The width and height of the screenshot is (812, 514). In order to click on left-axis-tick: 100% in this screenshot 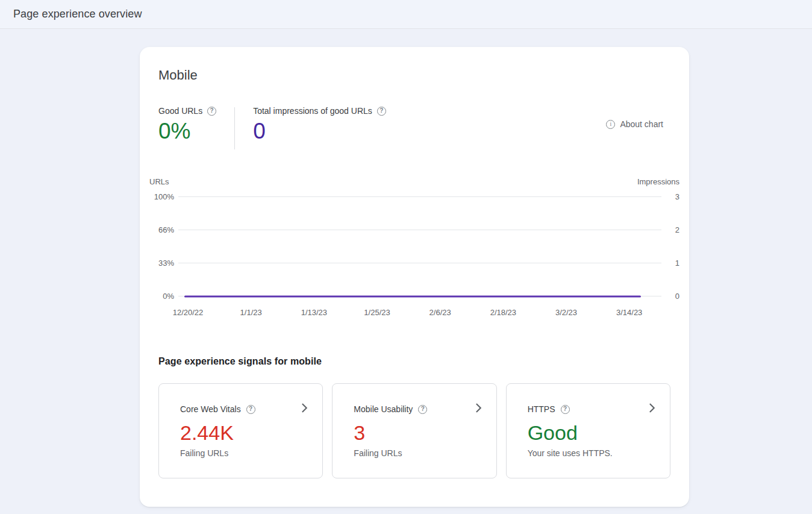, I will do `click(164, 196)`.